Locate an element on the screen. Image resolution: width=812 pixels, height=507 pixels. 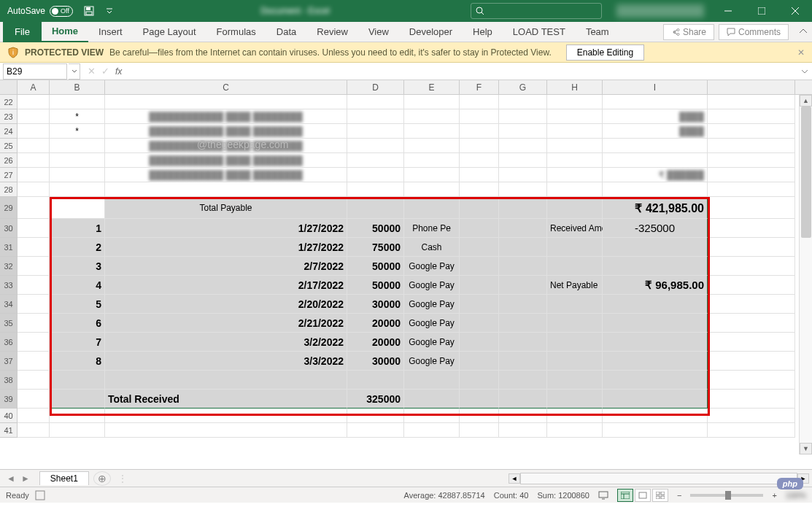
row-header: 34 is located at coordinates (9, 304).